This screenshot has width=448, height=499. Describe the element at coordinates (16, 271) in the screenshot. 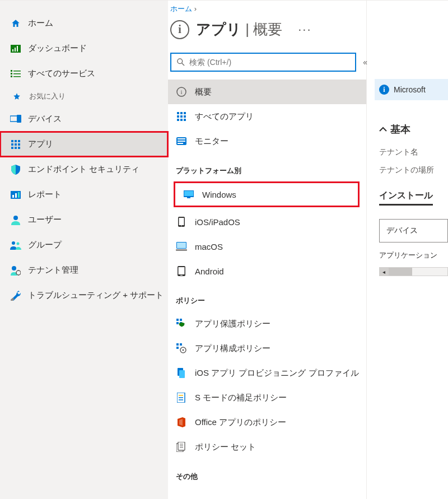

I see `tenant-admin-icon` at that location.